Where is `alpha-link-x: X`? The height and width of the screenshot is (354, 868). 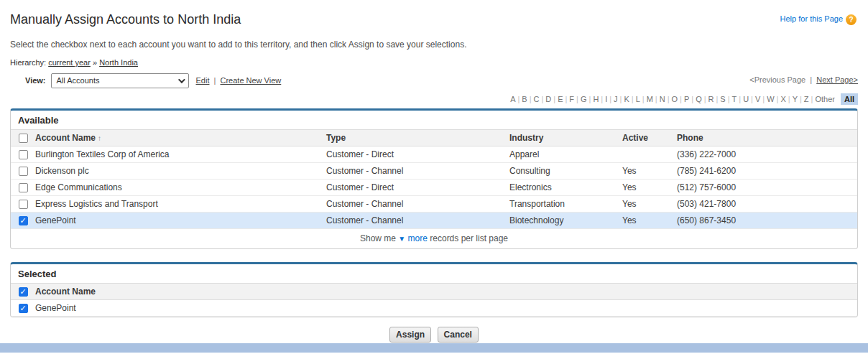 alpha-link-x: X is located at coordinates (783, 99).